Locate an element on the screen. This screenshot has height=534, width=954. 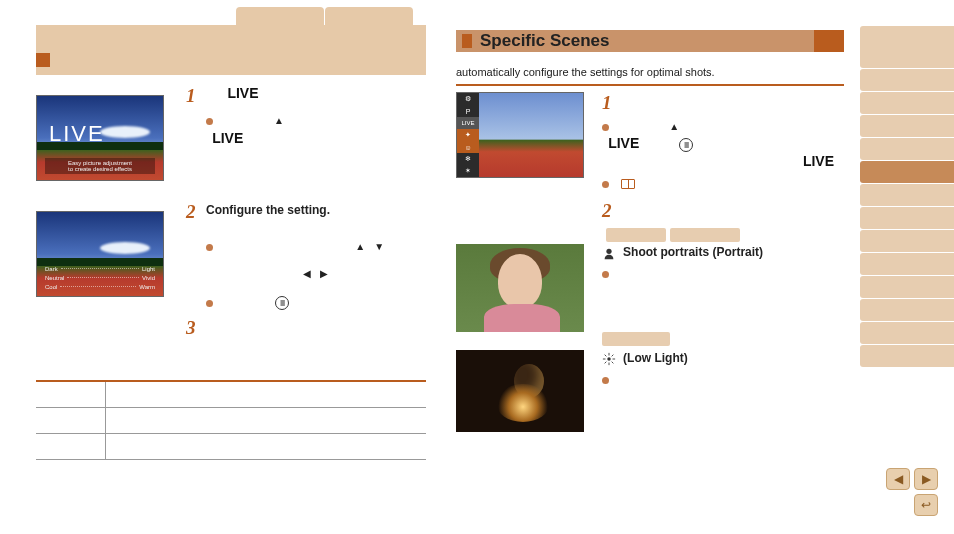
left-tab-b is located at coordinates (369, 18).